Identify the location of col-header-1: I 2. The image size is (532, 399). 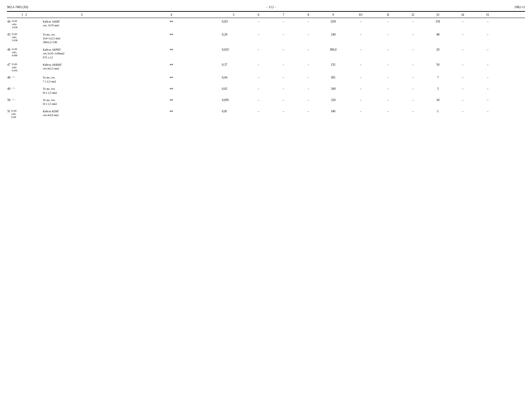
(25, 15).